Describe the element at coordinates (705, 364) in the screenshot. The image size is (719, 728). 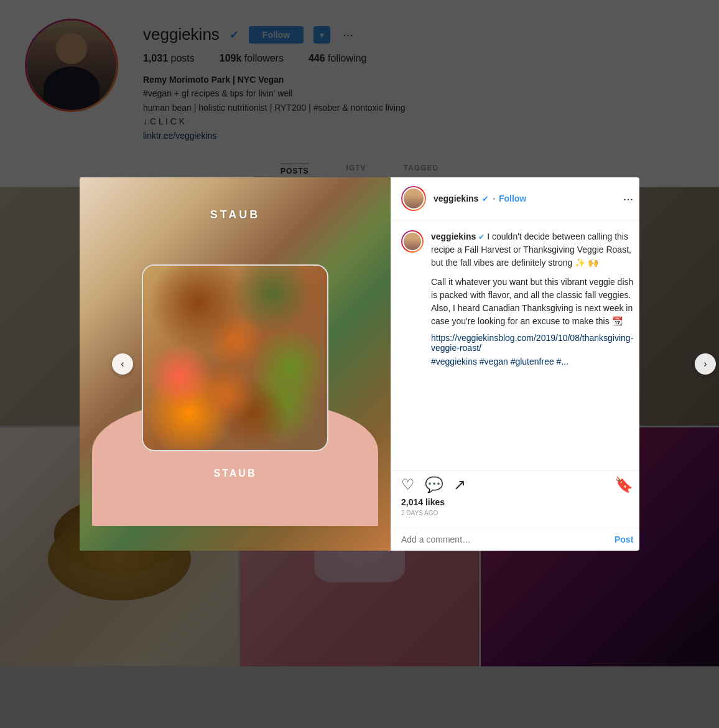
I see `modal-next-arrow: ›` at that location.